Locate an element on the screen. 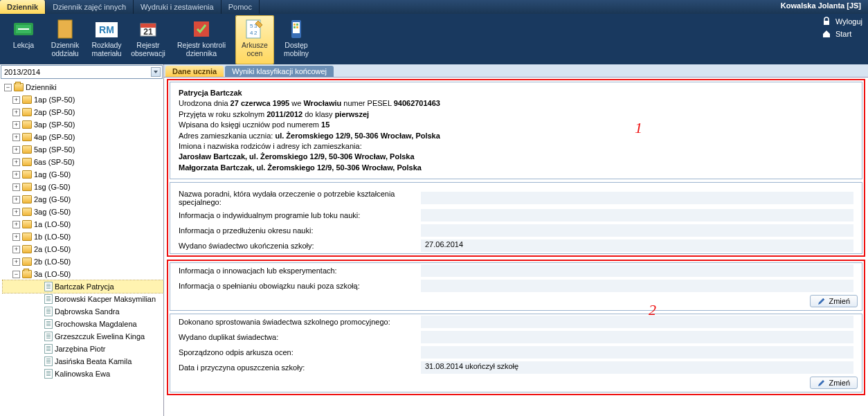 The image size is (868, 416). kv-key: Informacja o innowacjach lub eksperyment… is located at coordinates (300, 271).